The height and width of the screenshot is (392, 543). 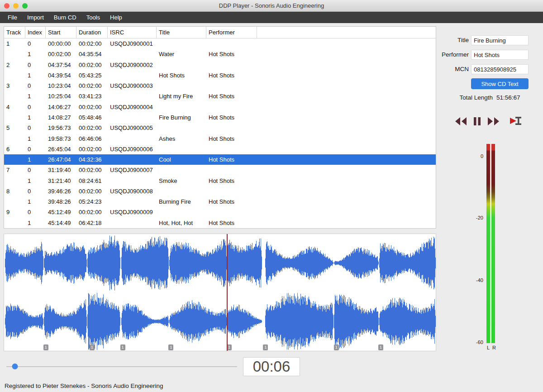 What do you see at coordinates (220, 223) in the screenshot?
I see `track-row: 145:14:4906:42:18Hot, Hot, HotHot Shots` at bounding box center [220, 223].